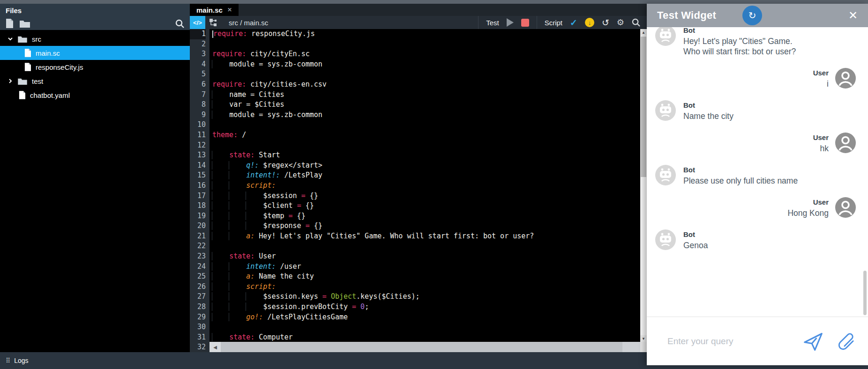 This screenshot has width=868, height=369. What do you see at coordinates (429, 105) in the screenshot?
I see `code-line: var = $Cities` at bounding box center [429, 105].